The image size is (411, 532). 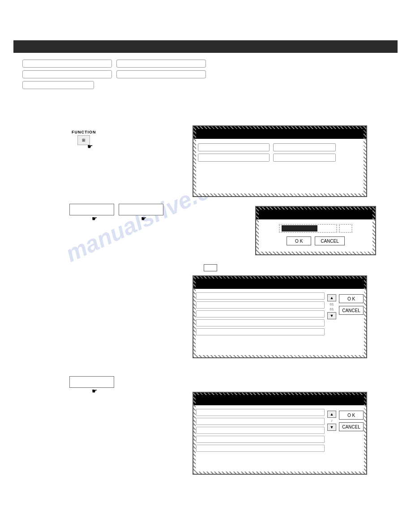 What do you see at coordinates (84, 132) in the screenshot?
I see `function-label: FUNCTION` at bounding box center [84, 132].